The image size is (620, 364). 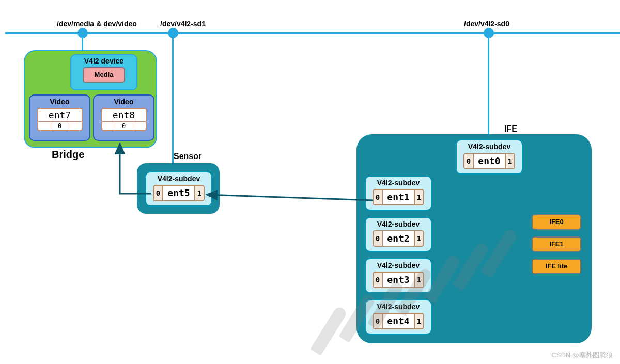 I want to click on ife-block-1: IFE1, so click(x=556, y=244).